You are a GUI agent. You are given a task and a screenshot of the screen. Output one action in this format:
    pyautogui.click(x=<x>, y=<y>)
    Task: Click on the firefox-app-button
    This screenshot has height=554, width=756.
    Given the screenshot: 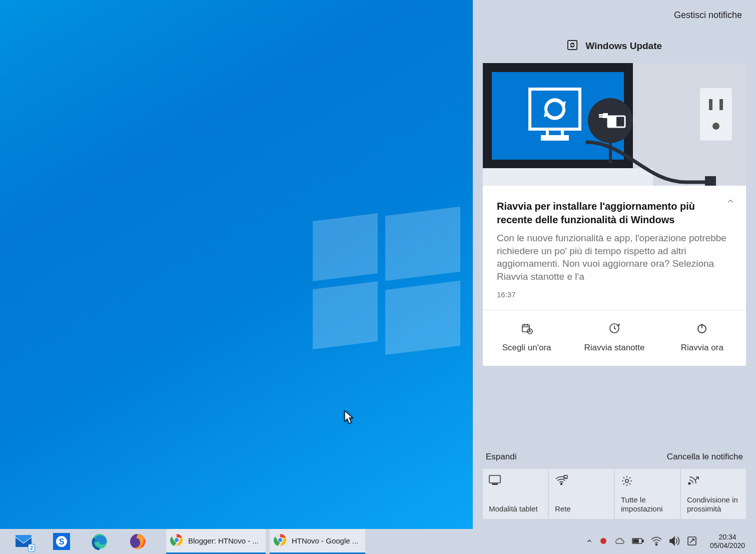 What is the action you would take?
    pyautogui.click(x=138, y=541)
    